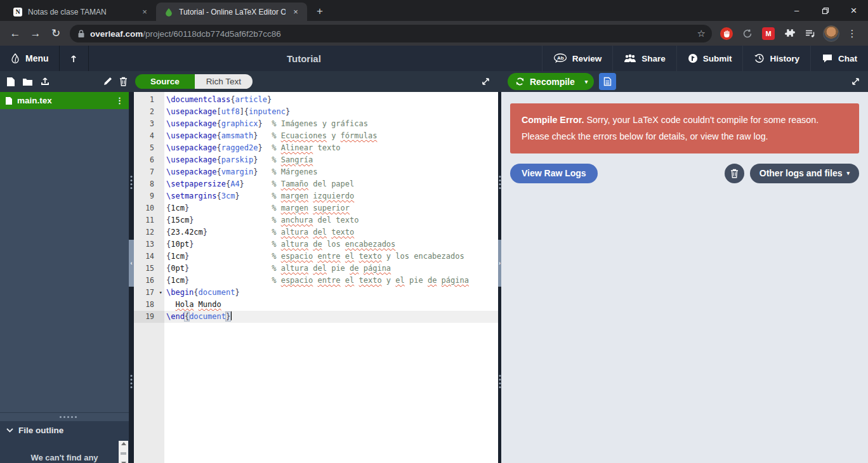 Image resolution: width=868 pixels, height=463 pixels. I want to click on review-button: Ab Review, so click(577, 58).